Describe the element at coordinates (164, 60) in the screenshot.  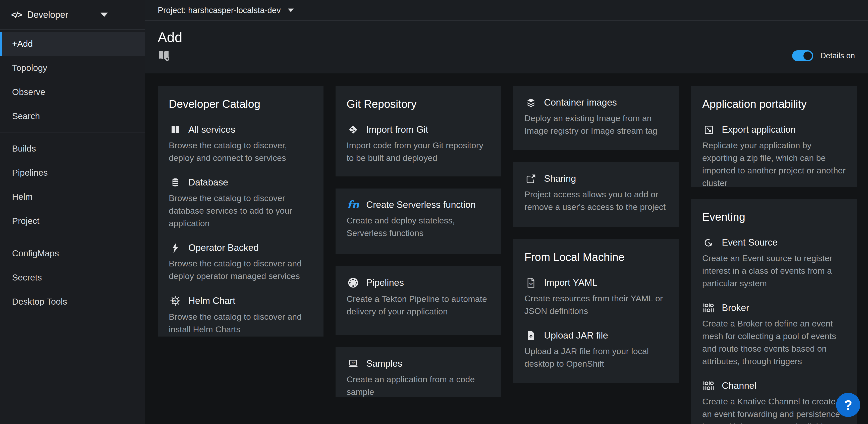
I see `book-plus-icon` at that location.